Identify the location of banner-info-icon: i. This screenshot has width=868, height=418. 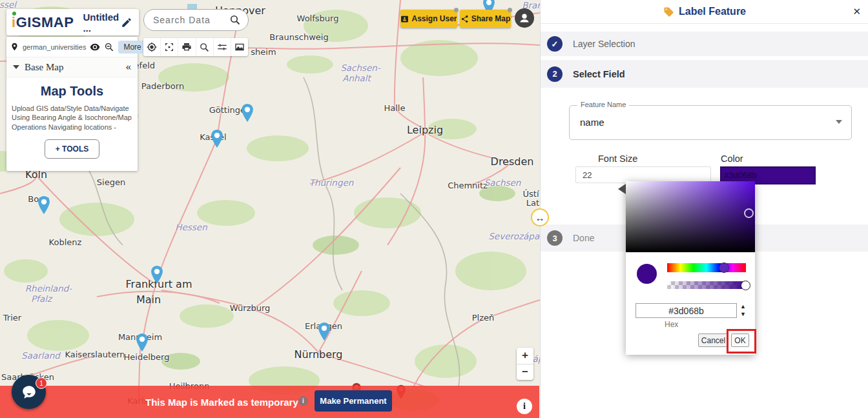
(304, 401).